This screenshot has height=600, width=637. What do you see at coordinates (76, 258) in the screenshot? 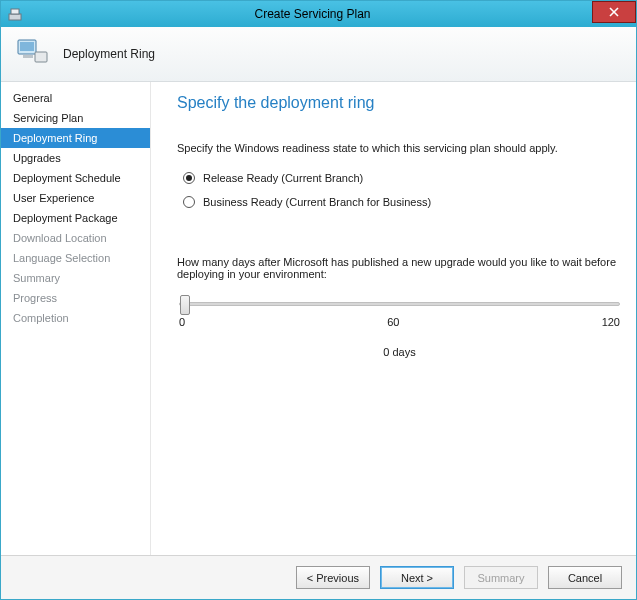
I see `sidebar-item-language-selection: Language Selection` at bounding box center [76, 258].